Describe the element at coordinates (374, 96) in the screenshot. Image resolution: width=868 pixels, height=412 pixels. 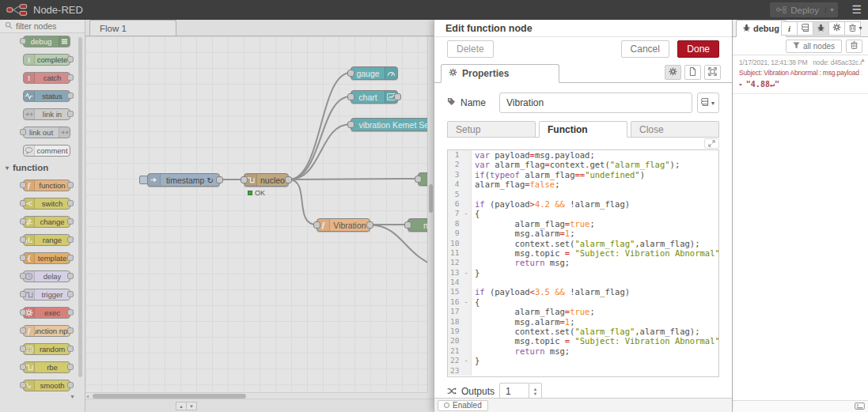
I see `flow-node-chart: chart` at that location.